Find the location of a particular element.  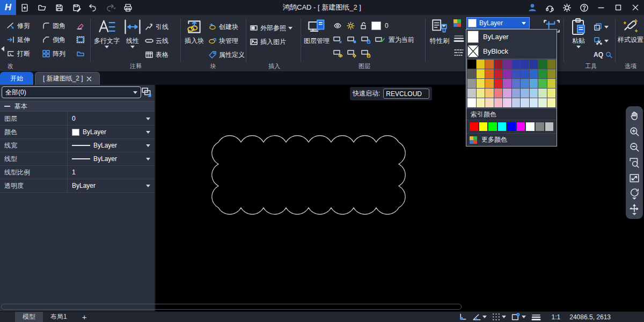

layer-on-icon is located at coordinates (338, 54).